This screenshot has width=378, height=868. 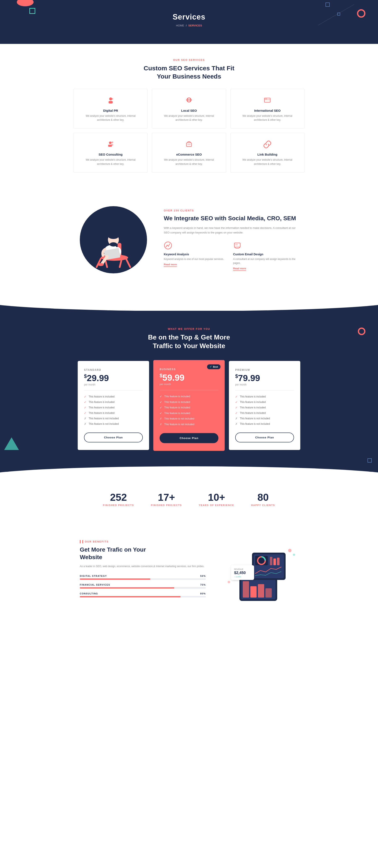 What do you see at coordinates (113, 413) in the screenshot?
I see `feature-0-3: ✓ This feature is included` at bounding box center [113, 413].